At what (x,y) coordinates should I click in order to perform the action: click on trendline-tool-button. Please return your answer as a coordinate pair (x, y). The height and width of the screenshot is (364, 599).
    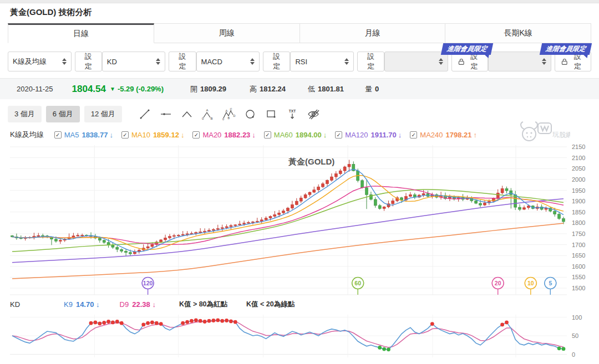
    Looking at the image, I should click on (145, 114).